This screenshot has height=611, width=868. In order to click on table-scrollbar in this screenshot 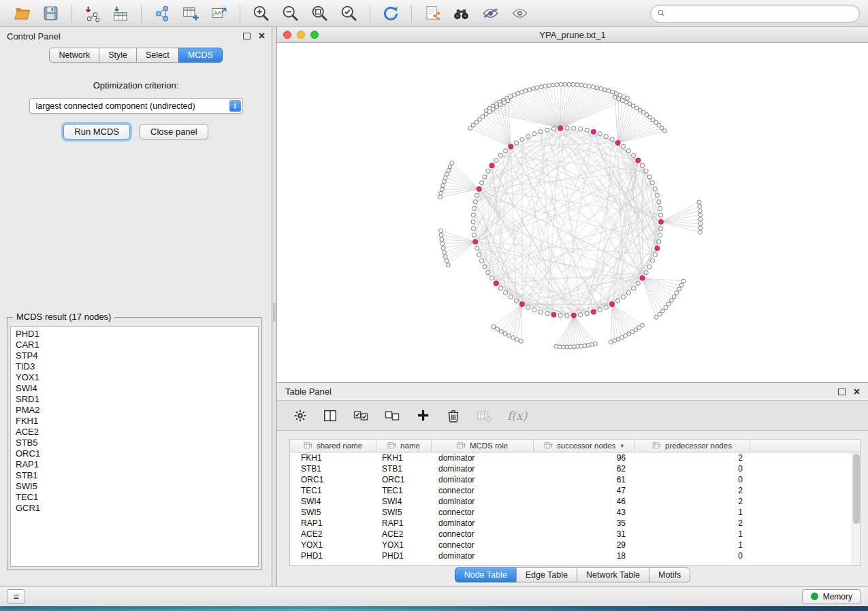, I will do `click(856, 509)`.